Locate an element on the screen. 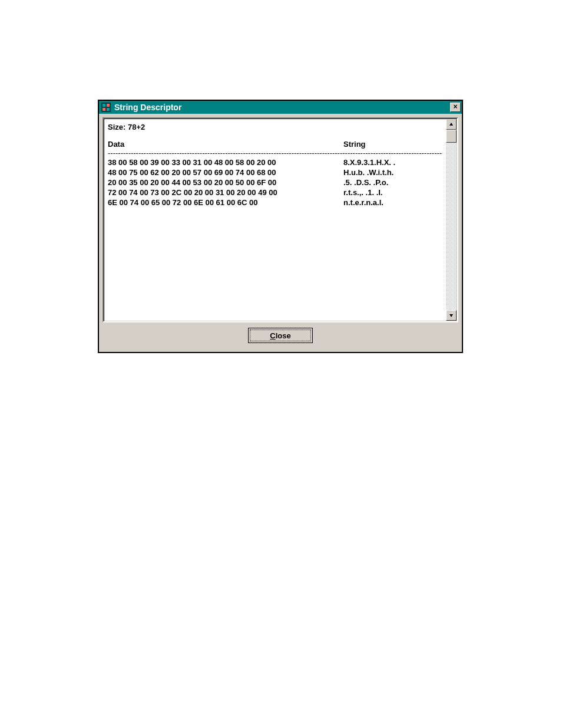  data-row: 20 00 35 00 20 00 44 00 53 00 20 00 50 0… is located at coordinates (275, 183).